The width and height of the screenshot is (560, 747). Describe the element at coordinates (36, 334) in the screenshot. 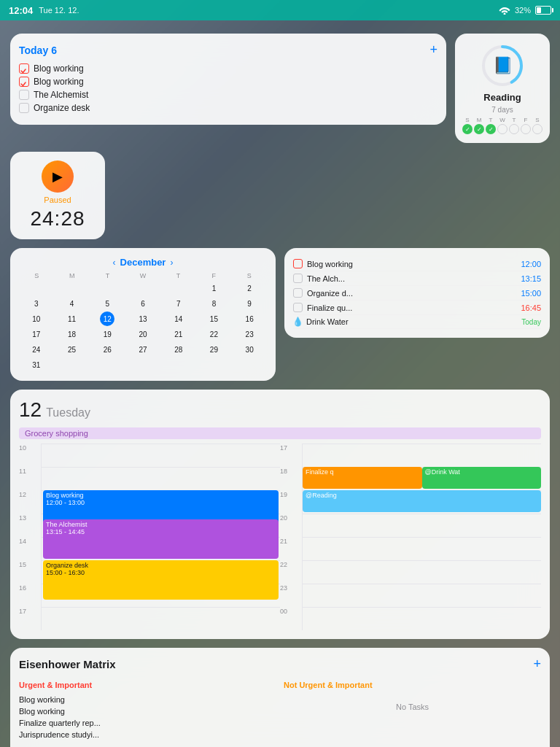

I see `calendar-day: 17` at that location.